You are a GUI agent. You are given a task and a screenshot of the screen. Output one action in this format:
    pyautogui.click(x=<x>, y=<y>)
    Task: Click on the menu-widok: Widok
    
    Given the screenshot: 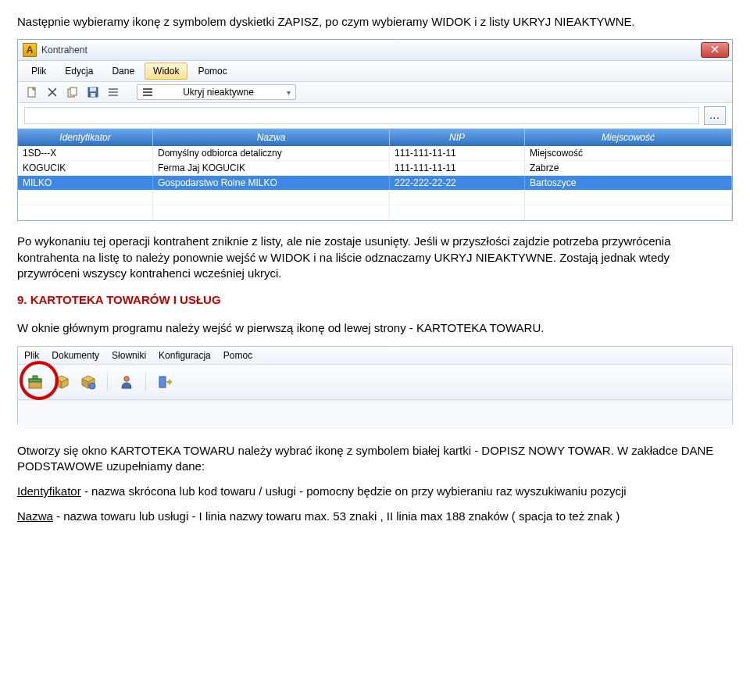 What is the action you would take?
    pyautogui.click(x=166, y=71)
    